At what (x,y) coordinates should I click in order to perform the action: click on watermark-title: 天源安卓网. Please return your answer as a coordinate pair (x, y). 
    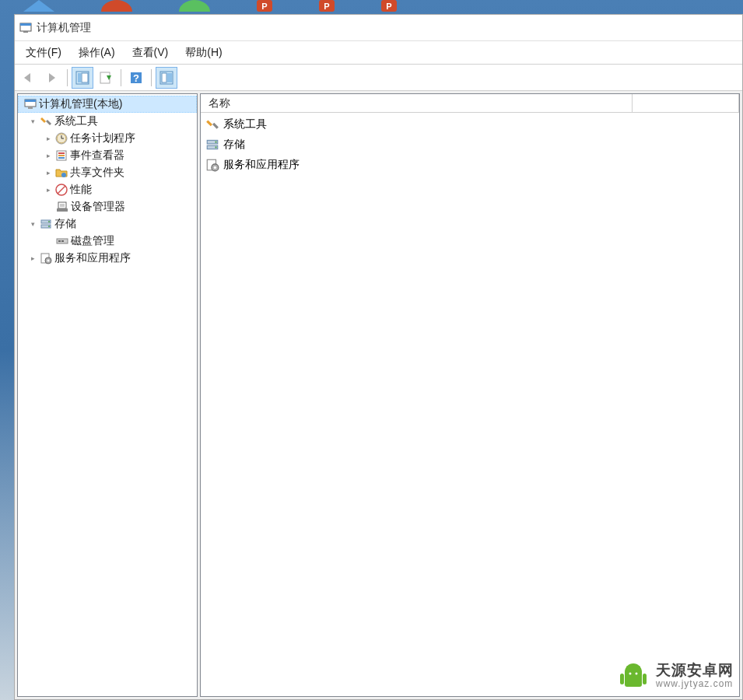
    Looking at the image, I should click on (695, 670).